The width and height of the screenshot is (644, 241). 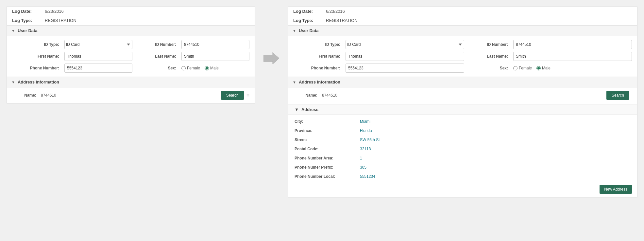 I want to click on left-search-button: Search, so click(x=232, y=95).